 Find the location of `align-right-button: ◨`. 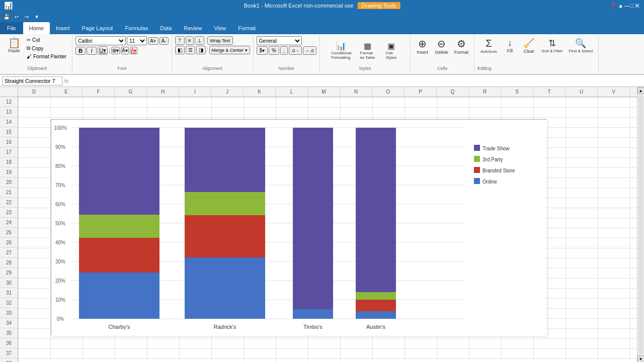

align-right-button: ◨ is located at coordinates (201, 50).